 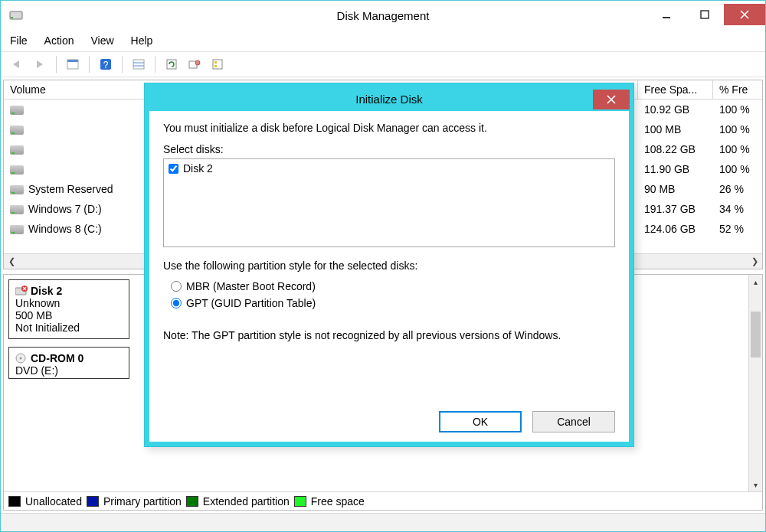 What do you see at coordinates (393, 286) in the screenshot?
I see `mbr-radio-row: MBR (Master Boot Record)` at bounding box center [393, 286].